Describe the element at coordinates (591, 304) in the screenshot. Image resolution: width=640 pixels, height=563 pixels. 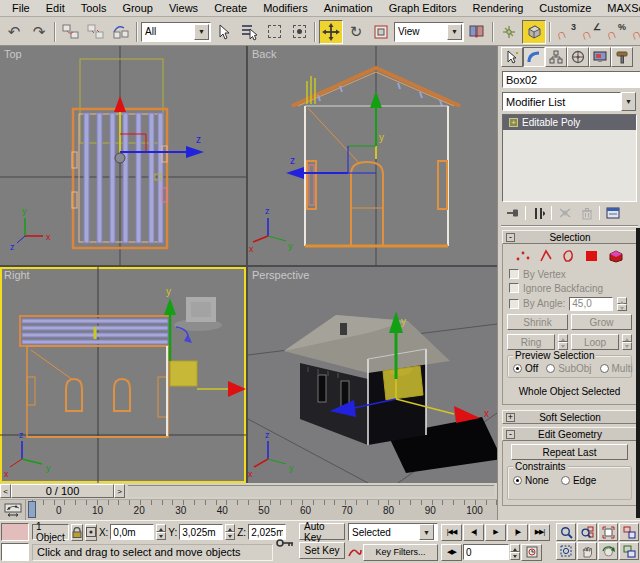
I see `by-angle-field` at that location.